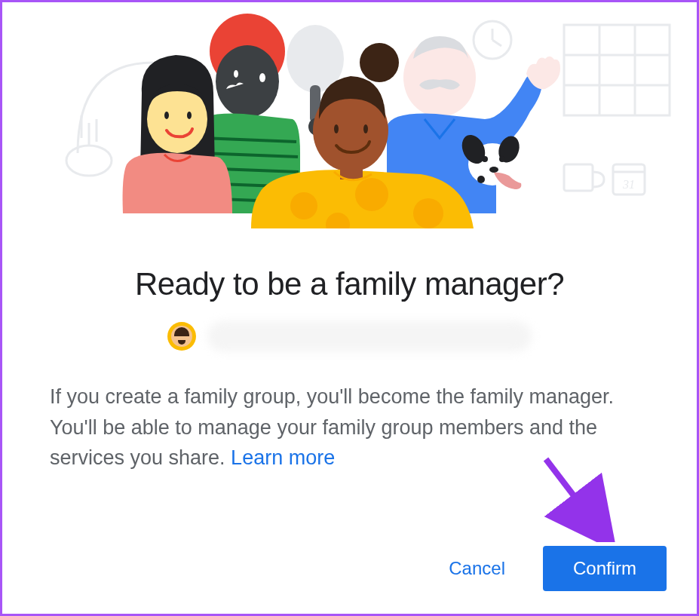 This screenshot has width=699, height=616. Describe the element at coordinates (629, 184) in the screenshot. I see `svg-text: 31` at that location.